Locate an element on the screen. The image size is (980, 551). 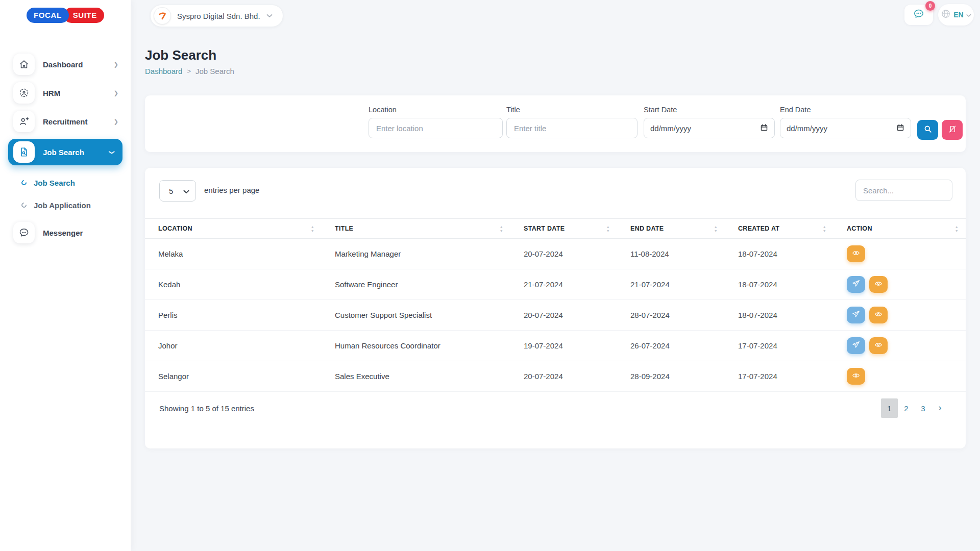
cell-start-date: 19-07-2024 is located at coordinates (564, 346).